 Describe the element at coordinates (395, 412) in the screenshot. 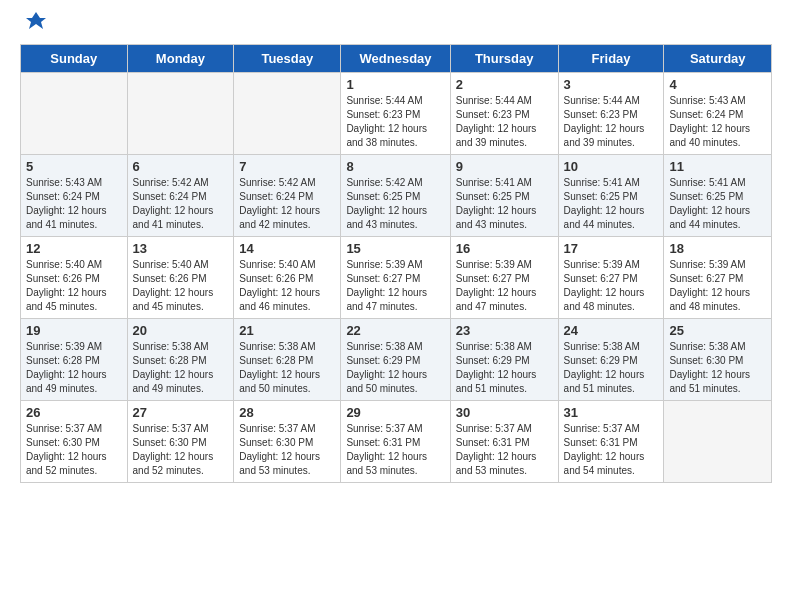

I see `day-number: 29` at that location.